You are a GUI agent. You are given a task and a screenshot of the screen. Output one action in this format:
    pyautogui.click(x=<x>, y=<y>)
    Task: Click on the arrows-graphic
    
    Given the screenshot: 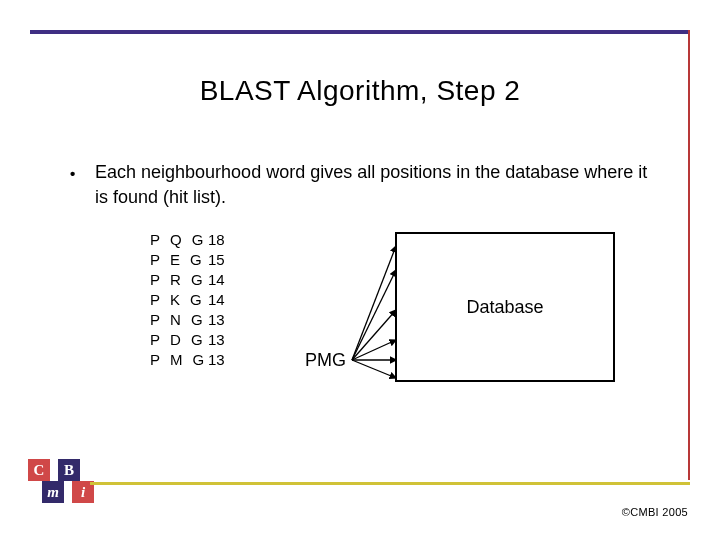 What is the action you would take?
    pyautogui.click(x=375, y=308)
    